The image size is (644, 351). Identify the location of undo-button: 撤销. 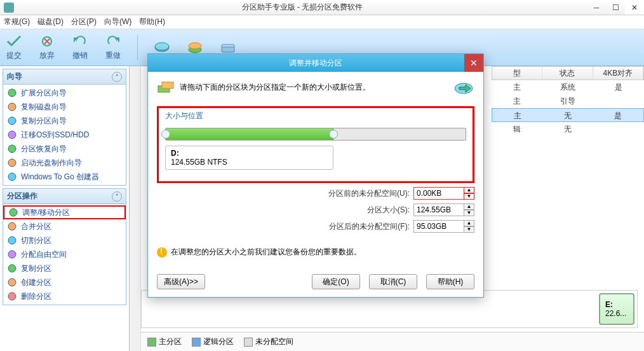
(80, 47).